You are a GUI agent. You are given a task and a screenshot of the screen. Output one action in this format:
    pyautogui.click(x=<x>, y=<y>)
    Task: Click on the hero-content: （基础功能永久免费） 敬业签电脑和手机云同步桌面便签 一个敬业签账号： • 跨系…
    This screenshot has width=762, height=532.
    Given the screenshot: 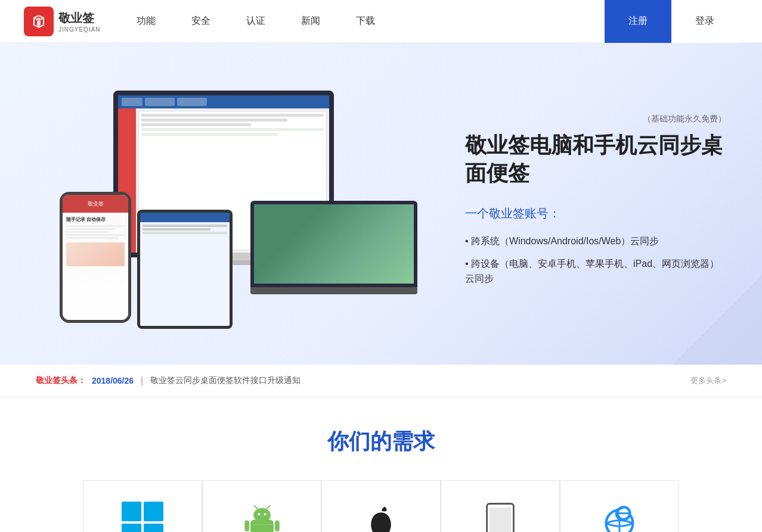 What is the action you would take?
    pyautogui.click(x=584, y=204)
    